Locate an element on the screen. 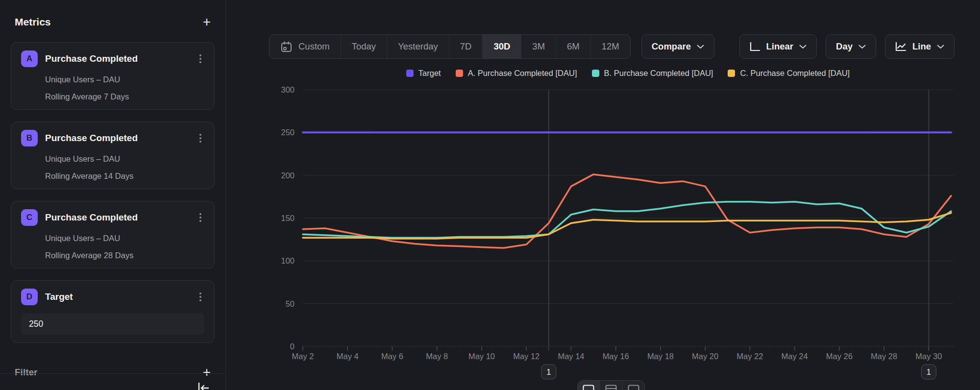  range-custom-button: Custom is located at coordinates (305, 47).